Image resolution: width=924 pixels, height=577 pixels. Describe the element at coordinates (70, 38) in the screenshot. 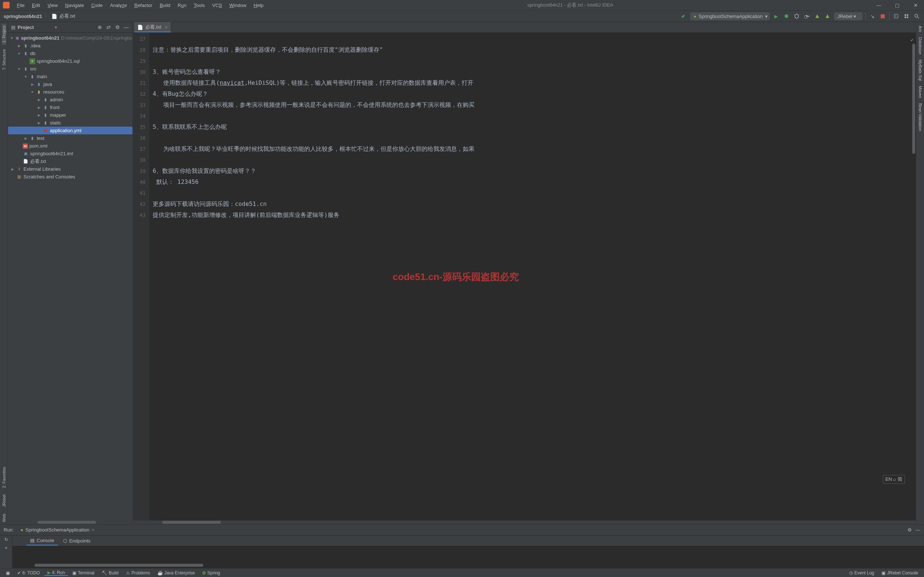

I see `tree-root: ▼▣ springboot64n21 D:\releaseComp\24-09\…` at that location.